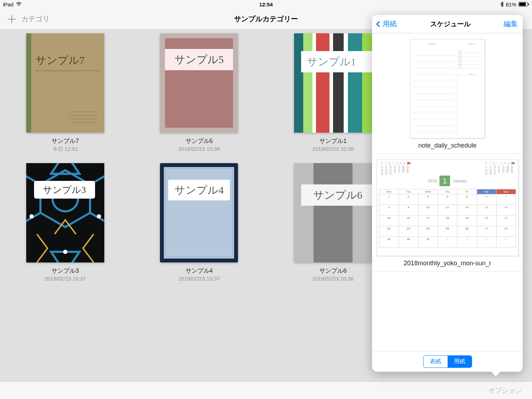 Image resolution: width=532 pixels, height=399 pixels. What do you see at coordinates (8, 4) in the screenshot?
I see `device-label: iPad` at bounding box center [8, 4].